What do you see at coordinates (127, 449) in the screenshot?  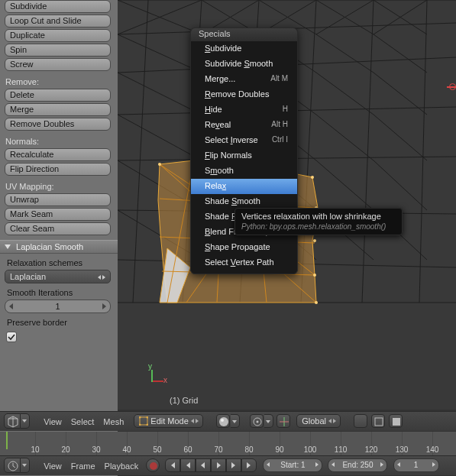 I see `ruler-tick: 40` at bounding box center [127, 449].